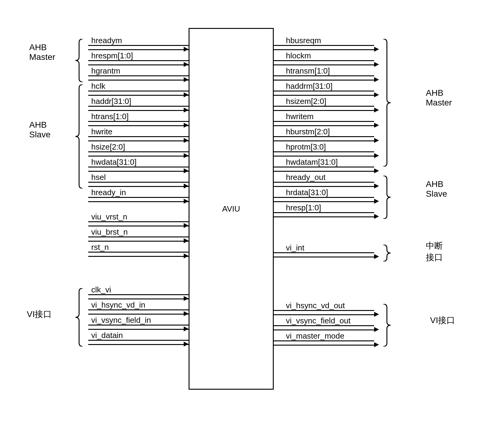  Describe the element at coordinates (108, 147) in the screenshot. I see `signal-label: hsize[2:0]` at that location.